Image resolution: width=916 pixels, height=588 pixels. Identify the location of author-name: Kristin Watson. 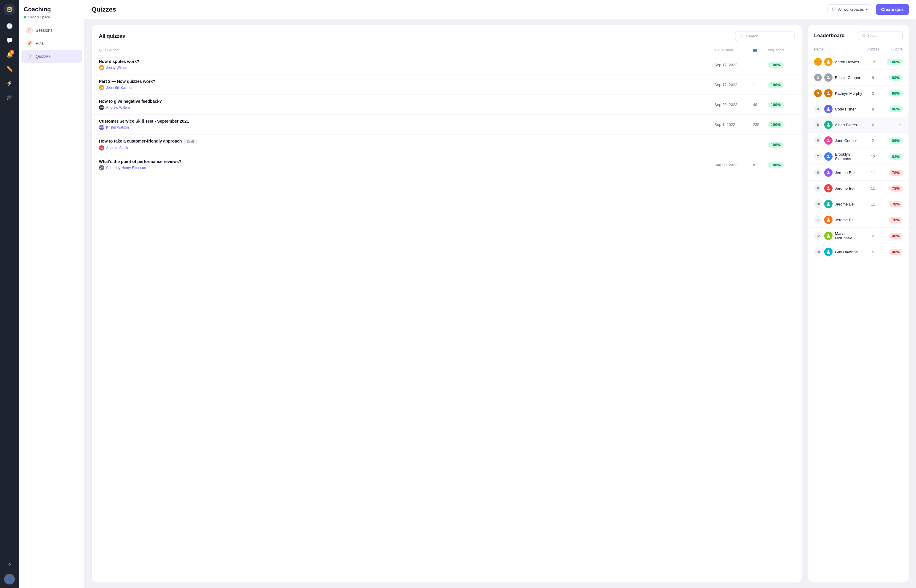
(118, 128).